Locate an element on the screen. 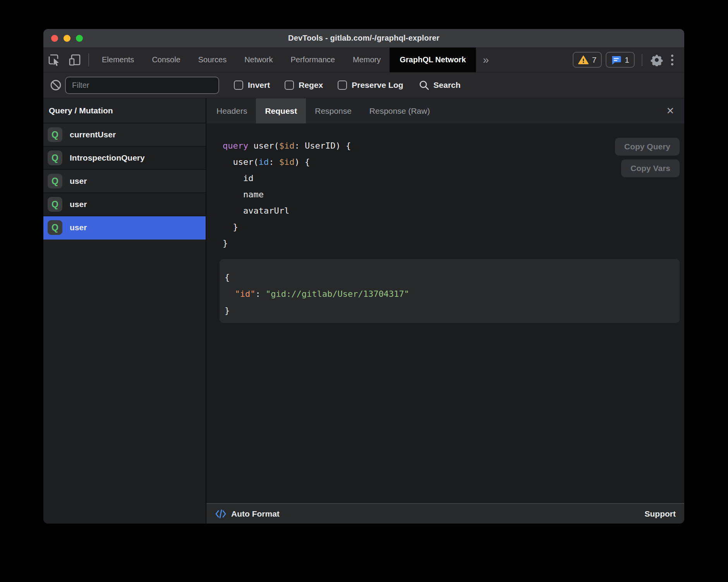 This screenshot has width=728, height=582. code-line: id is located at coordinates (287, 178).